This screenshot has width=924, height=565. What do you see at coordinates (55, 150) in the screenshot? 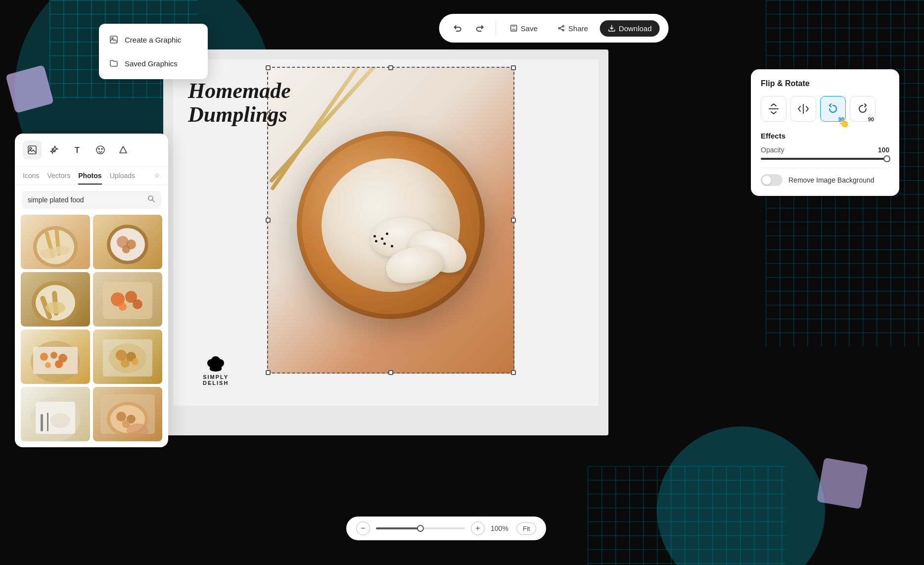
I see `tool-magic-btn` at bounding box center [55, 150].